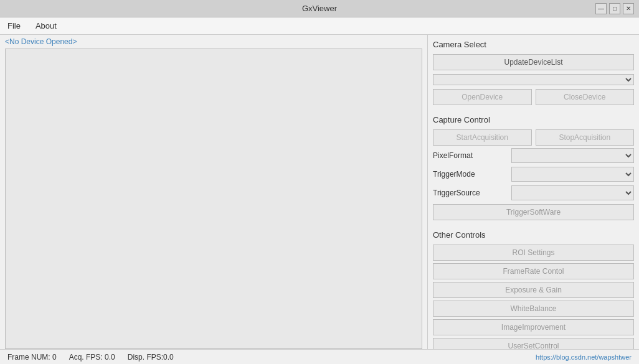 The height and width of the screenshot is (364, 639). What do you see at coordinates (584, 357) in the screenshot?
I see `status-bar-link: https://blog.csdn.net/wapshtwer` at bounding box center [584, 357].